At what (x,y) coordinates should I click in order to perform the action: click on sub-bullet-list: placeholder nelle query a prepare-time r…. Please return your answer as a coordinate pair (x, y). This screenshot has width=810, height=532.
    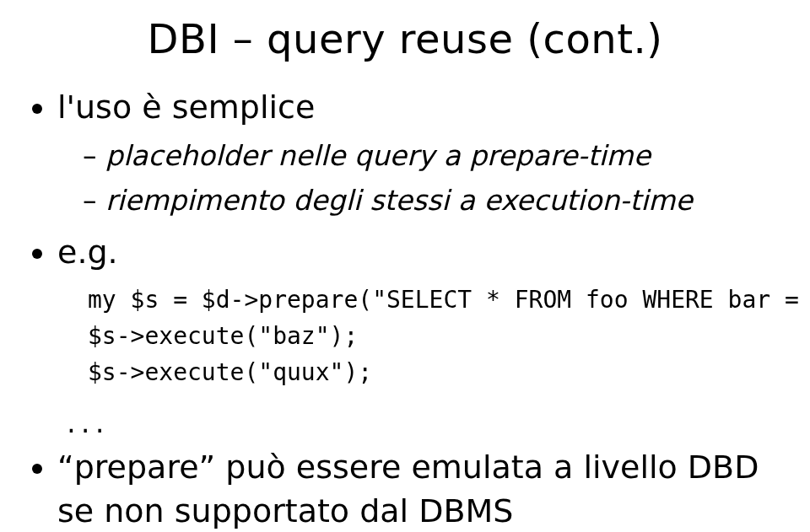
    Looking at the image, I should click on (417, 179).